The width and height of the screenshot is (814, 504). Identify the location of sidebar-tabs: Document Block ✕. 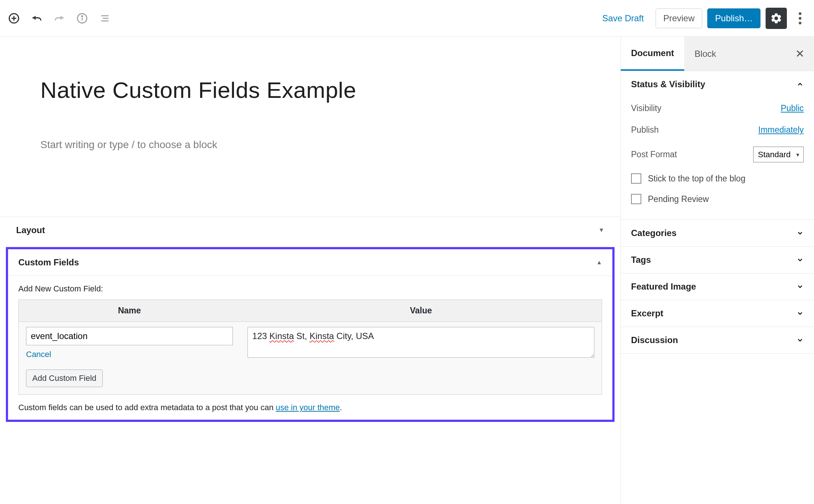
(717, 54).